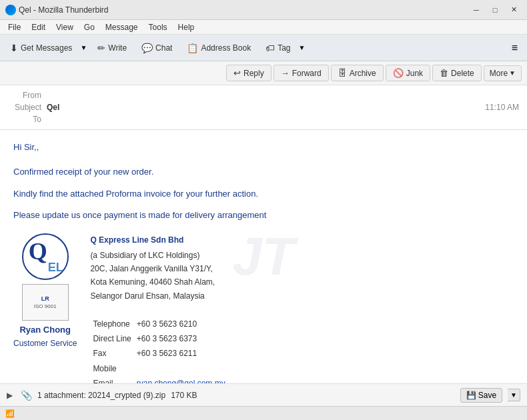 This screenshot has width=527, height=420. I want to click on save-icon: 💾, so click(471, 395).